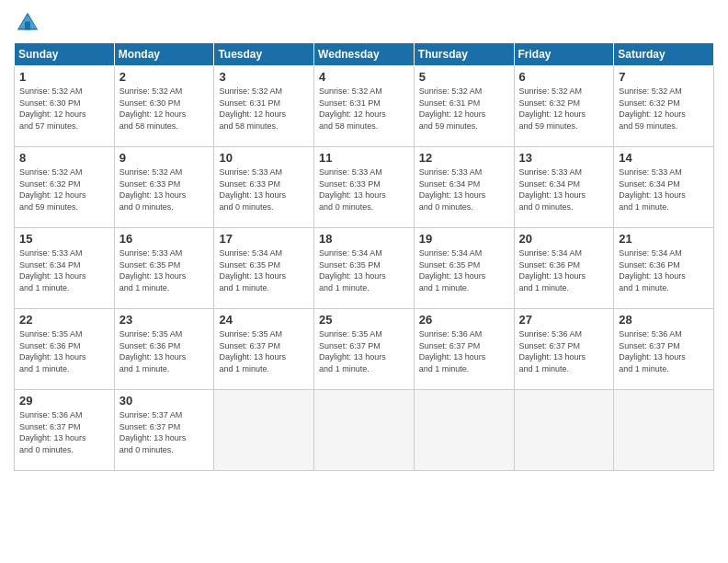 This screenshot has height=563, width=728. What do you see at coordinates (364, 107) in the screenshot?
I see `calendar-week-row: 1Sunrise: 5:32 AM Sunset: 6:30 PM Daylig…` at bounding box center [364, 107].